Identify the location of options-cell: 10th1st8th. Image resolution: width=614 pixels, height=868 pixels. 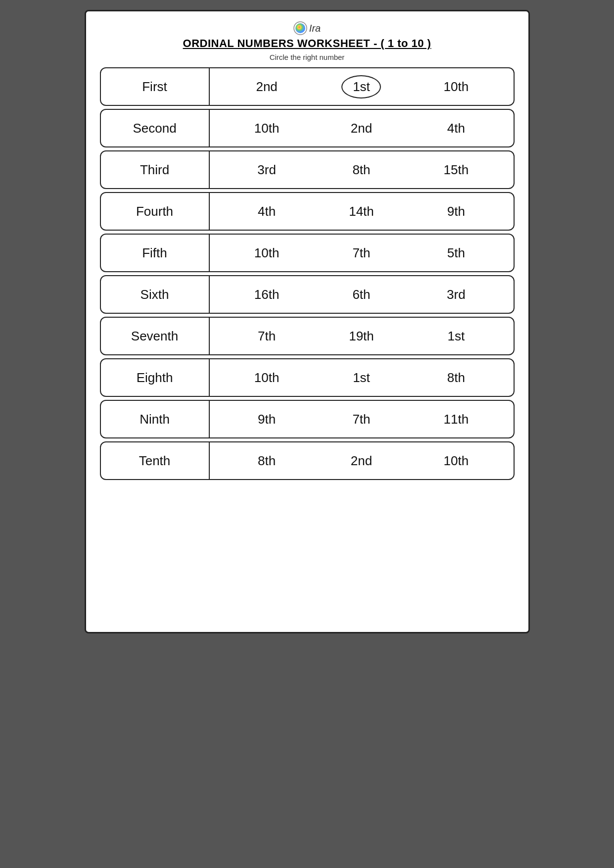
(362, 378).